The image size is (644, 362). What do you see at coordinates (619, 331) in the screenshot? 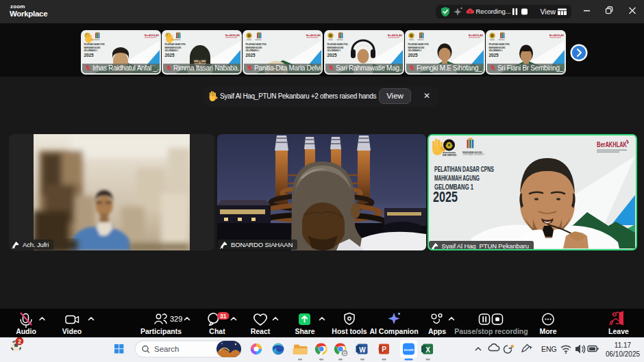
I see `svg-text: Leave` at bounding box center [619, 331].